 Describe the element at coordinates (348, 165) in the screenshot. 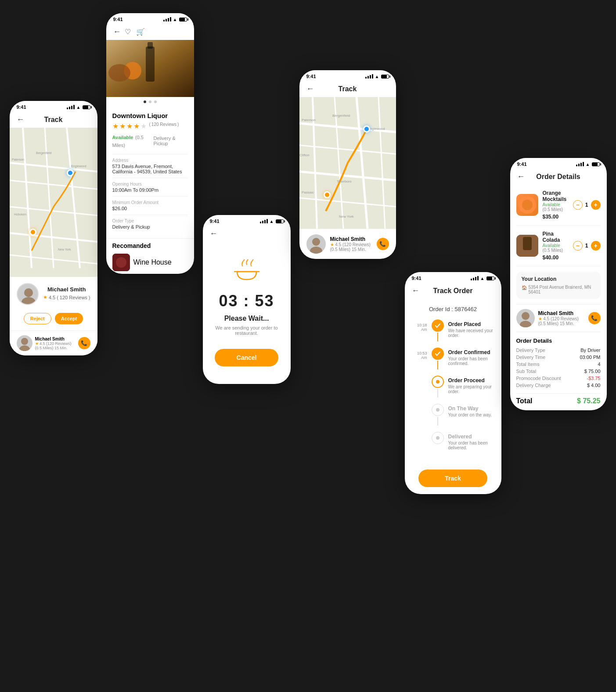

I see `phone-map-track: 9:41 ▲ ← Track` at that location.